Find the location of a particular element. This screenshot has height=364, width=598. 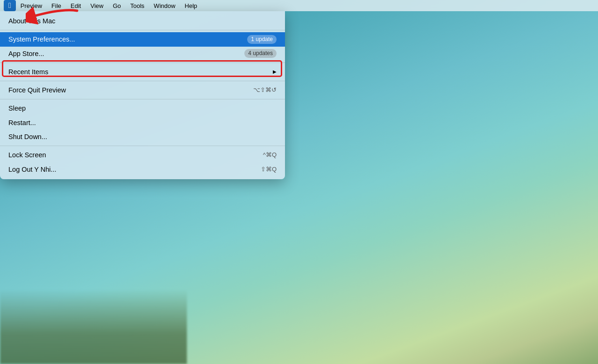

menubar-help: Help is located at coordinates (191, 6).